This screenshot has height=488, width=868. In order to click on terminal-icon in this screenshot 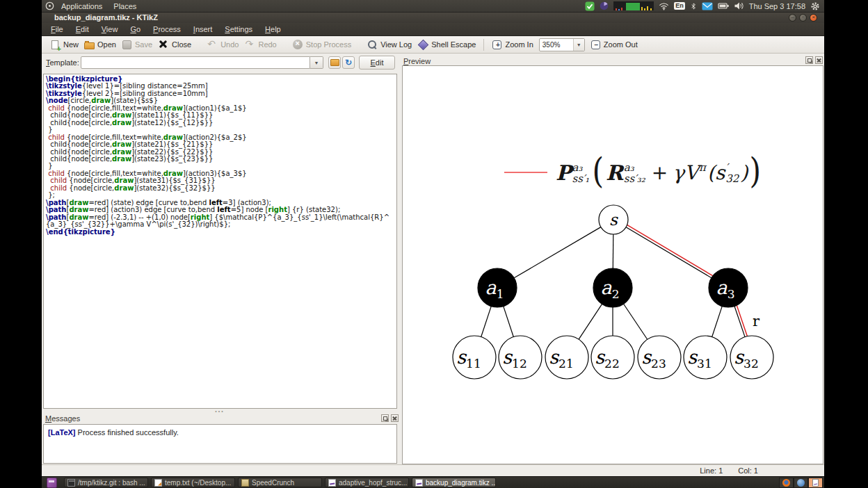, I will do `click(71, 482)`.